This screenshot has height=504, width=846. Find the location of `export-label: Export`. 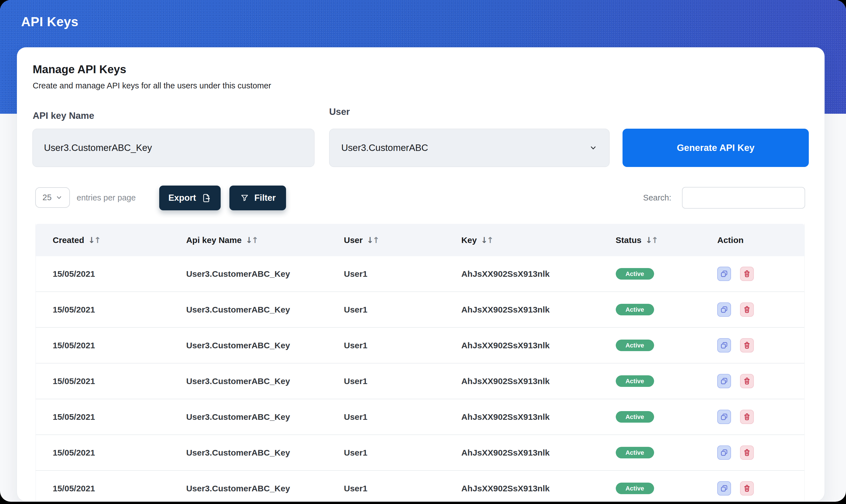

export-label: Export is located at coordinates (182, 198).